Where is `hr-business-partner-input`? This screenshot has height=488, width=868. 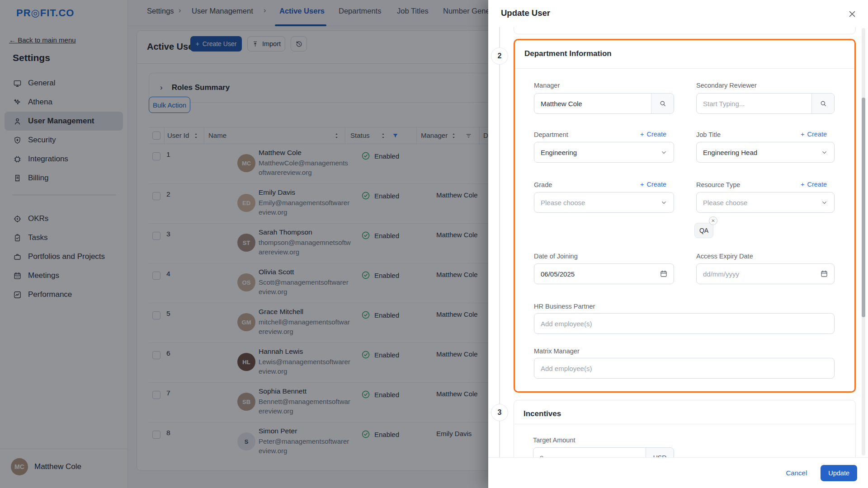
hr-business-partner-input is located at coordinates (684, 324).